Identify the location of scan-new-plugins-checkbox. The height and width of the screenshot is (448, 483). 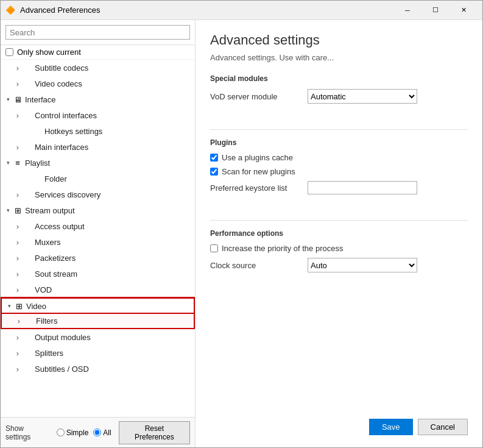
(214, 172).